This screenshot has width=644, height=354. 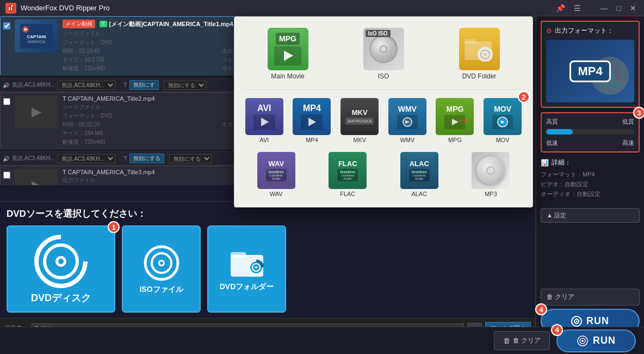 I want to click on dvd-folder-button: DVDフォルダー, so click(x=247, y=269).